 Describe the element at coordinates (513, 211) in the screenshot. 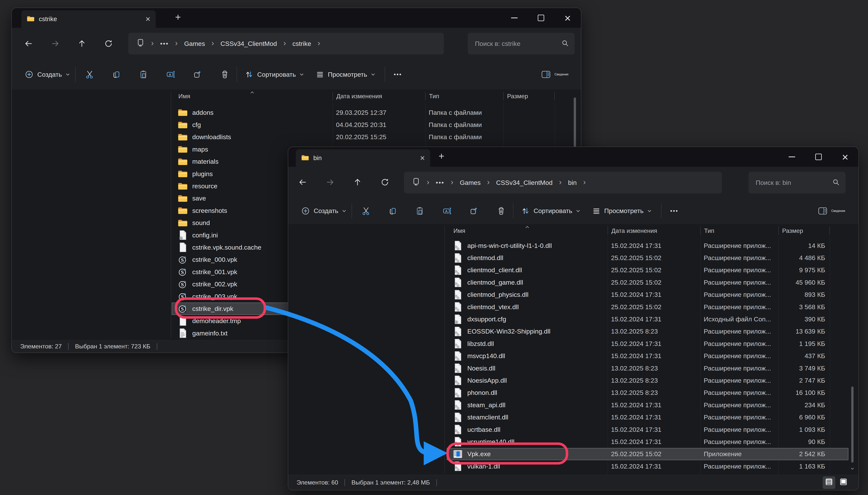

I see `toolbar-divider` at that location.